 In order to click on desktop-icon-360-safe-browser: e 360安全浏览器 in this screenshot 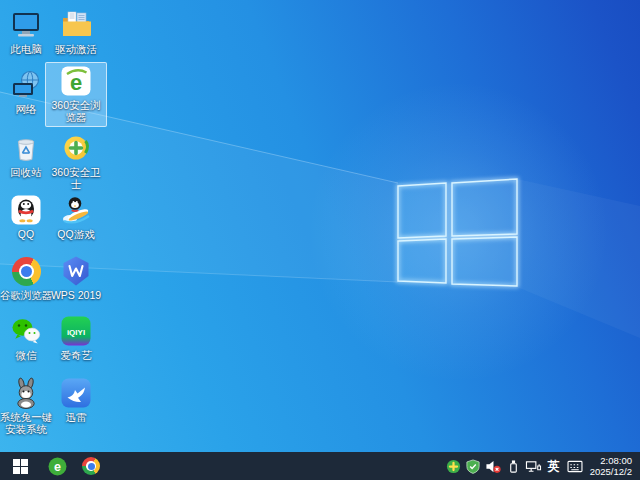, I will do `click(76, 94)`.